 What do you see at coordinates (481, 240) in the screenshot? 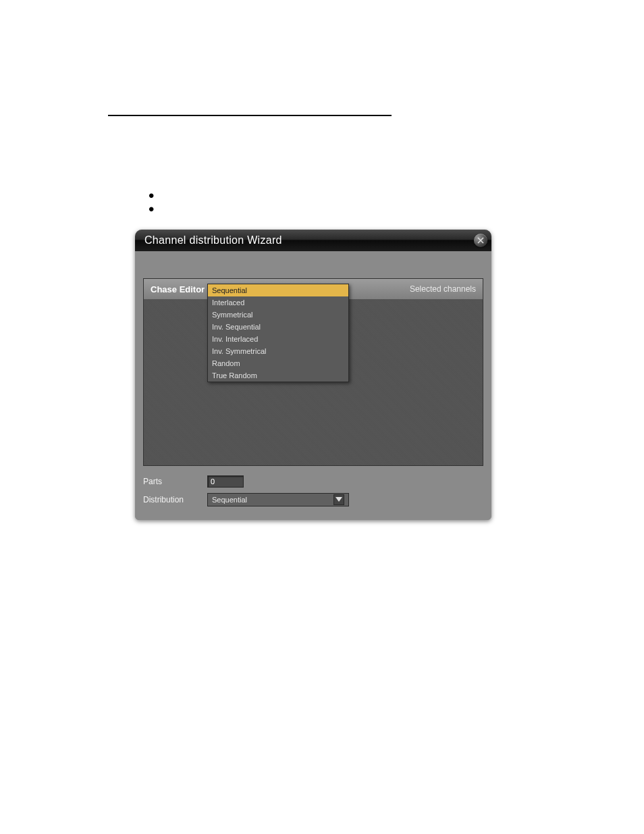
I see `close-button` at bounding box center [481, 240].